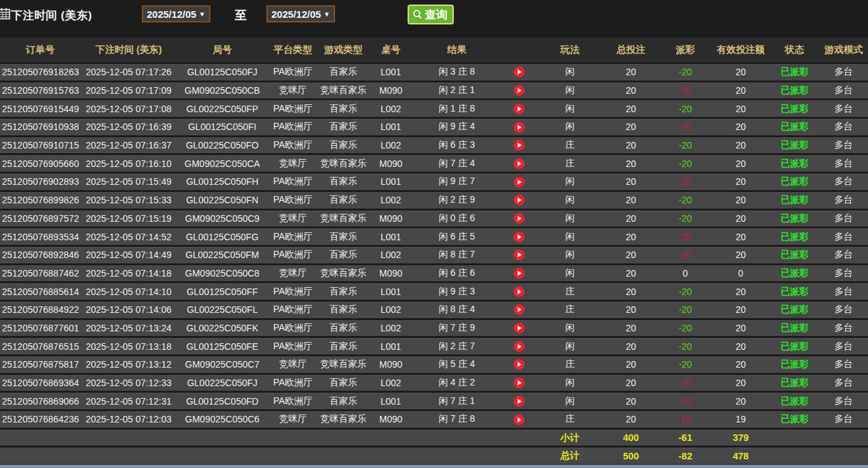 This screenshot has height=468, width=868. Describe the element at coordinates (343, 365) in the screenshot. I see `cell-game: 竞咪百家乐` at that location.